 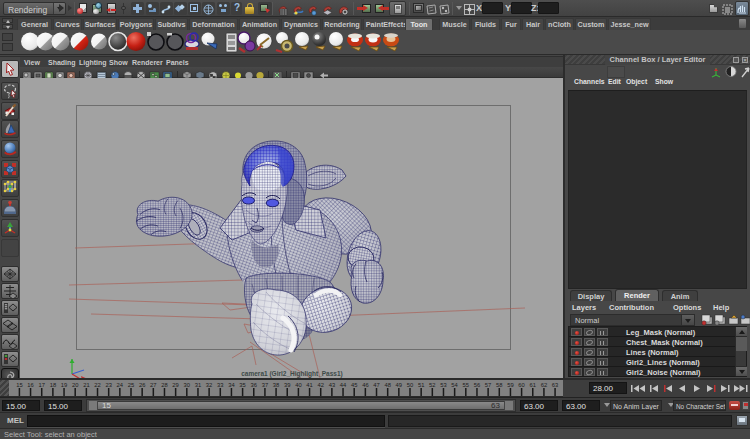 I want to click on svg-text: 20, so click(x=75, y=385).